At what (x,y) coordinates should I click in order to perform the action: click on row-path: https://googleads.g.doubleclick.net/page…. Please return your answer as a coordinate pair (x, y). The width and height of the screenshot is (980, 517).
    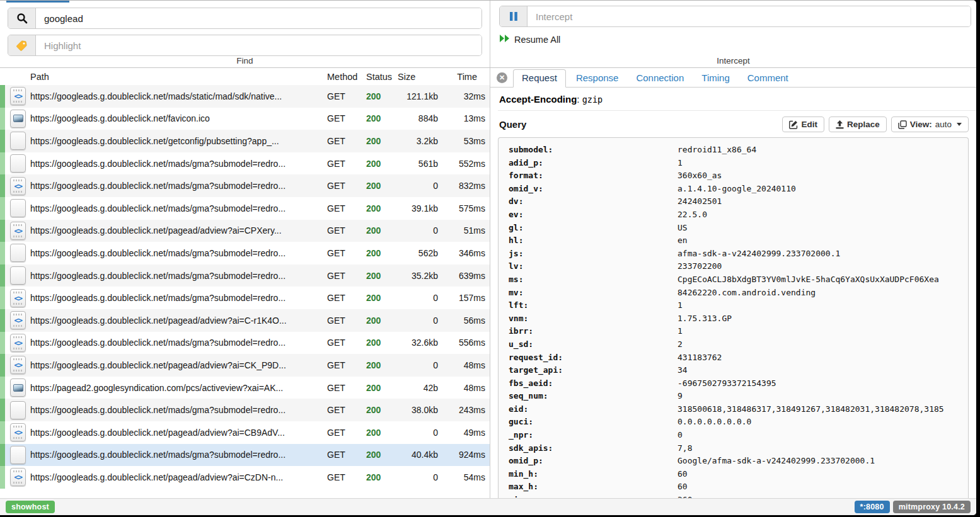
    Looking at the image, I should click on (179, 433).